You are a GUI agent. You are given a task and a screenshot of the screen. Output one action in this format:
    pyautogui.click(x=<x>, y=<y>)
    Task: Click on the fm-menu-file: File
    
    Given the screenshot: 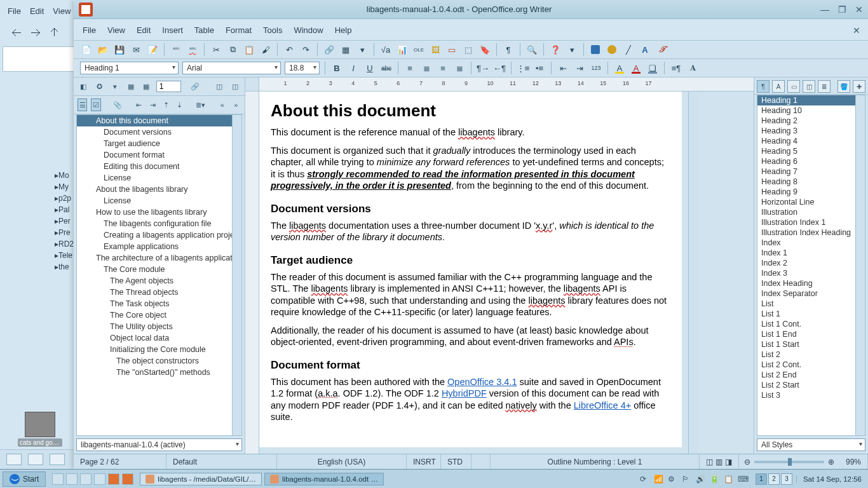 What is the action you would take?
    pyautogui.click(x=14, y=11)
    